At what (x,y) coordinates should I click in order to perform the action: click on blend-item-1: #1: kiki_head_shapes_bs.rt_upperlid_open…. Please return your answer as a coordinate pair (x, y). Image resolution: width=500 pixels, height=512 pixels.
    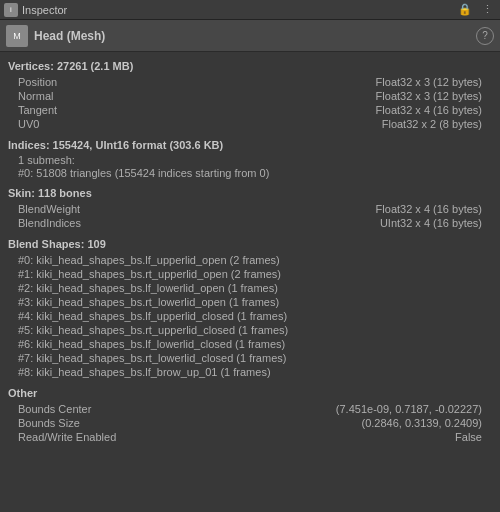
    Looking at the image, I should click on (250, 274).